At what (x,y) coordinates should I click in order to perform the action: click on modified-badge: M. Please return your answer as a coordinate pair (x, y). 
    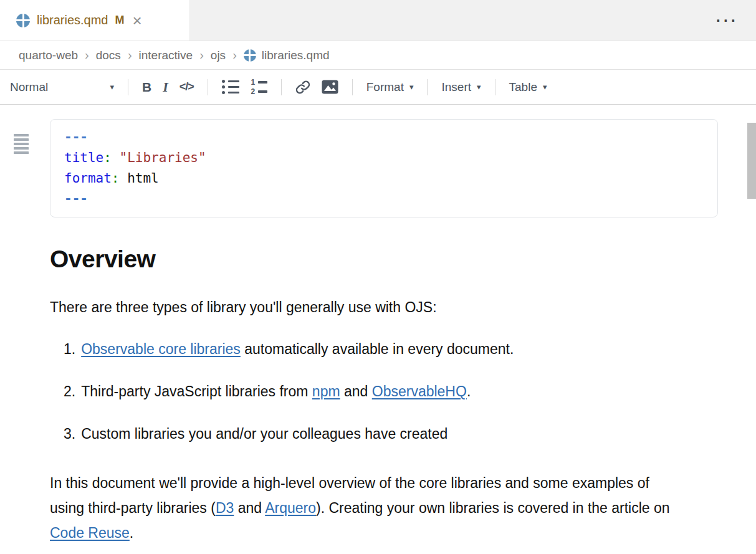
    Looking at the image, I should click on (120, 20).